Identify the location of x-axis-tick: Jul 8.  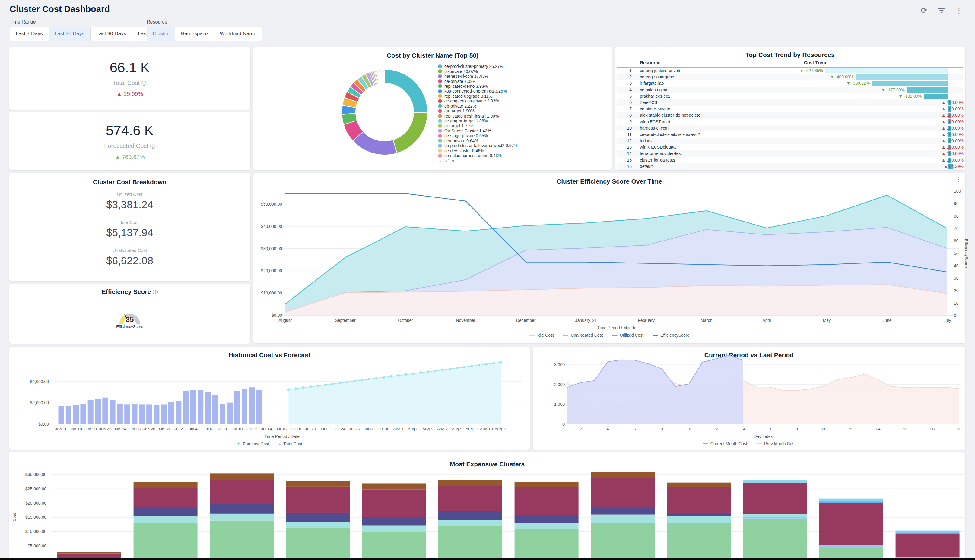
(222, 429).